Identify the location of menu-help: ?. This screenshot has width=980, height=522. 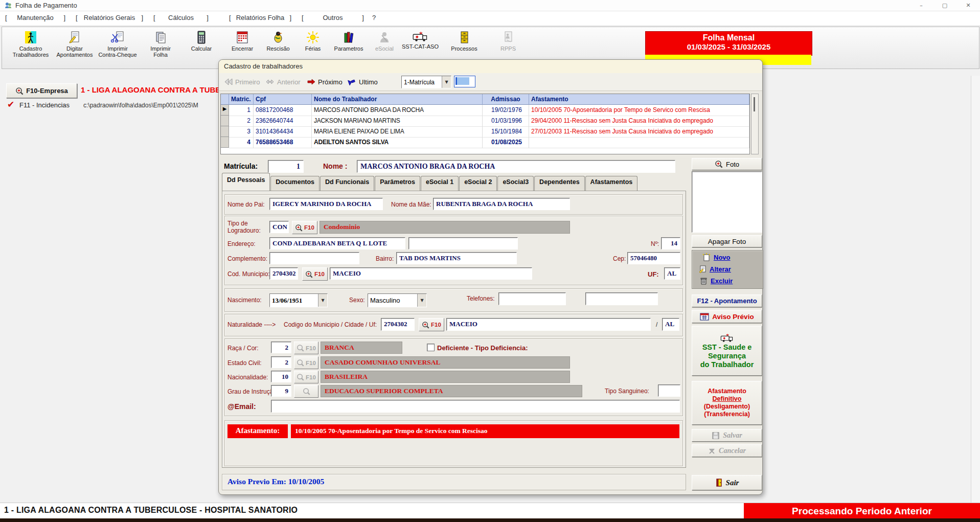
(375, 18).